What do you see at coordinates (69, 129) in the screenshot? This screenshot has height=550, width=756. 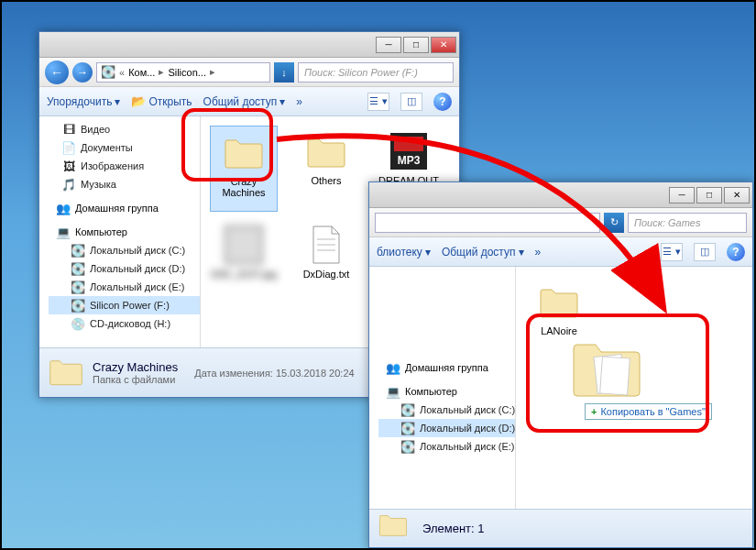 I see `video-icon: 🎞` at bounding box center [69, 129].